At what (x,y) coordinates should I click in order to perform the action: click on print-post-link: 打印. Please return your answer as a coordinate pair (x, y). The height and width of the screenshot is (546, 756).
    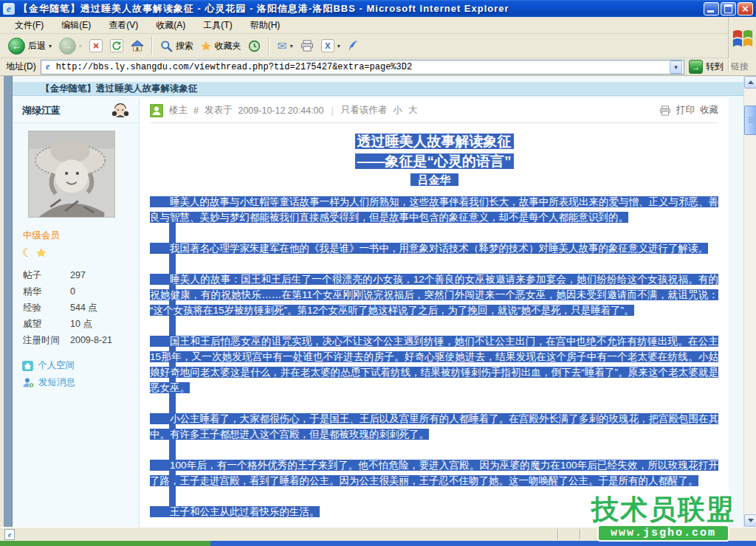
    Looking at the image, I should click on (685, 111).